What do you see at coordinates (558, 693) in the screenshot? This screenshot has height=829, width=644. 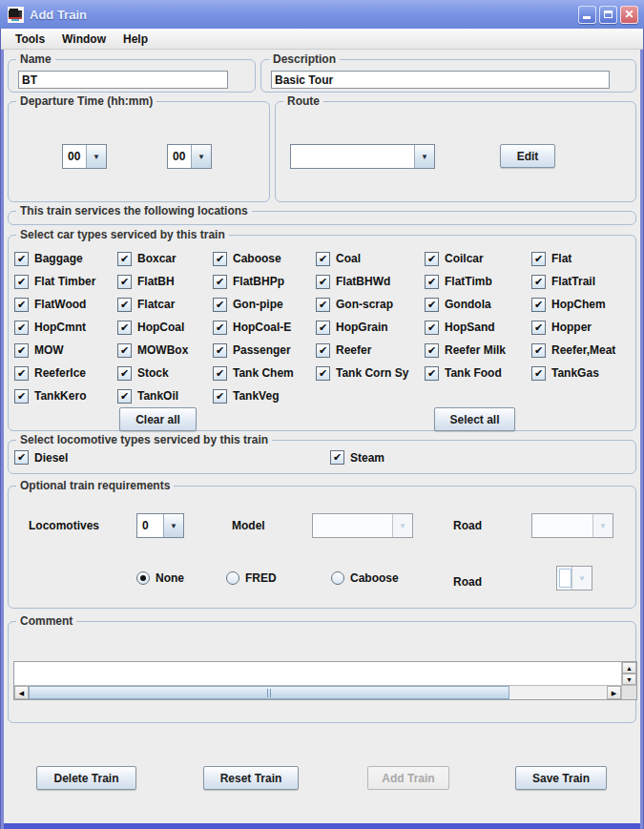 I see `scrollbar-track` at bounding box center [558, 693].